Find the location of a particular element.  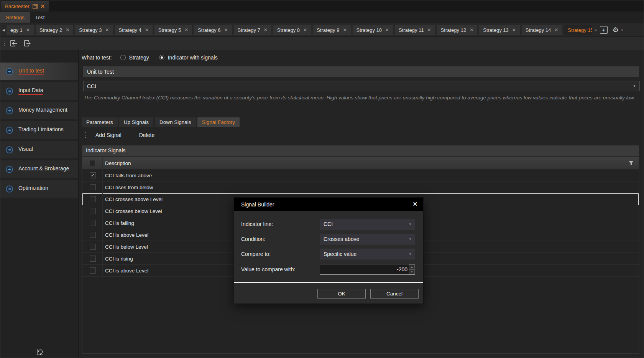

strategy-tab: Strategy 3✕ is located at coordinates (94, 30).